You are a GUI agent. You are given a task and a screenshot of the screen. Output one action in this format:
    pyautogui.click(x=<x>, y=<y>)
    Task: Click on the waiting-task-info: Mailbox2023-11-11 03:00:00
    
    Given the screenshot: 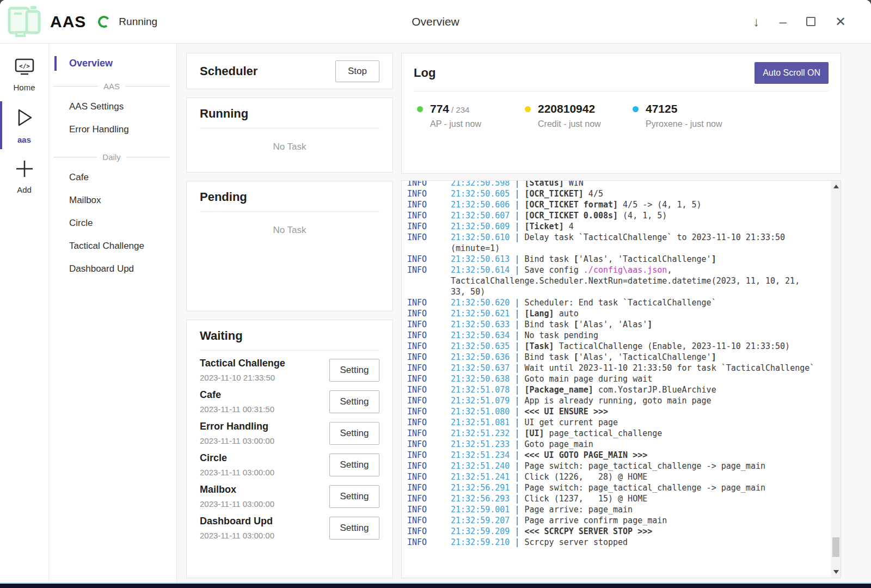 What is the action you would take?
    pyautogui.click(x=237, y=497)
    